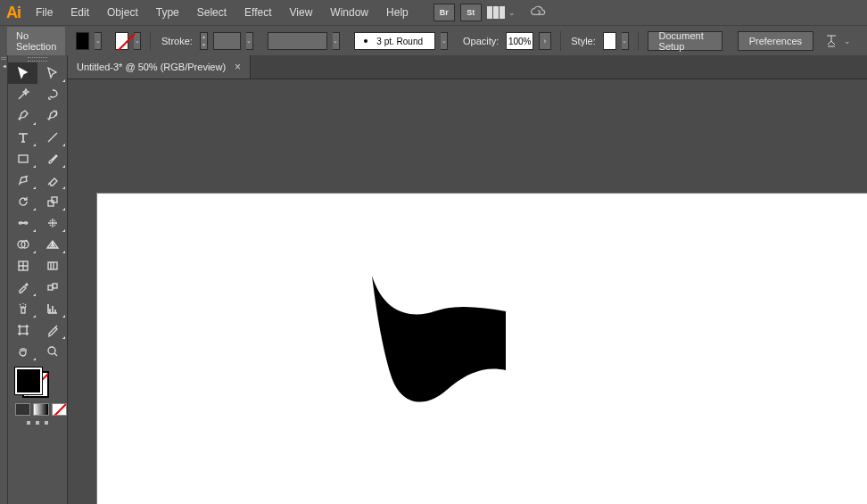 The height and width of the screenshot is (504, 867). I want to click on graphic-style-swatch, so click(610, 41).